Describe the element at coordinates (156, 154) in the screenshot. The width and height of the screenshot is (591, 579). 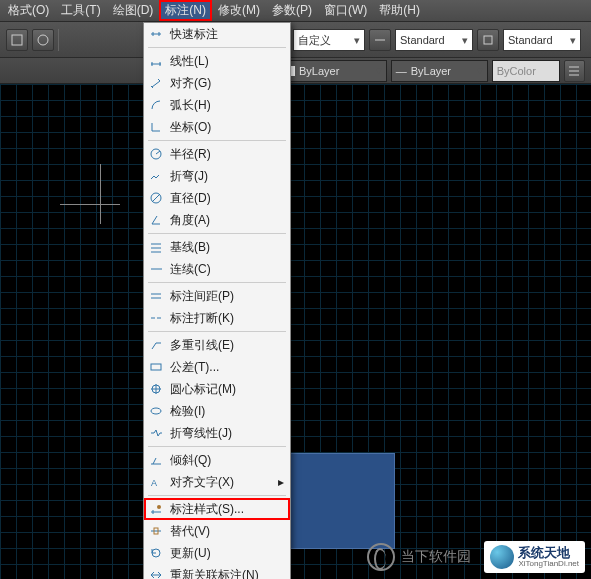
I see `radius-icon` at that location.